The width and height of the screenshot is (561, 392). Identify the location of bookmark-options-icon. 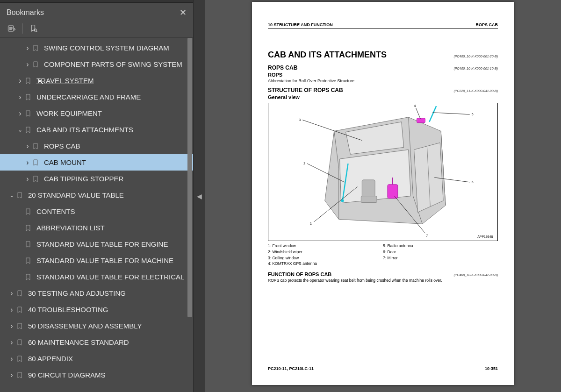
(12, 29).